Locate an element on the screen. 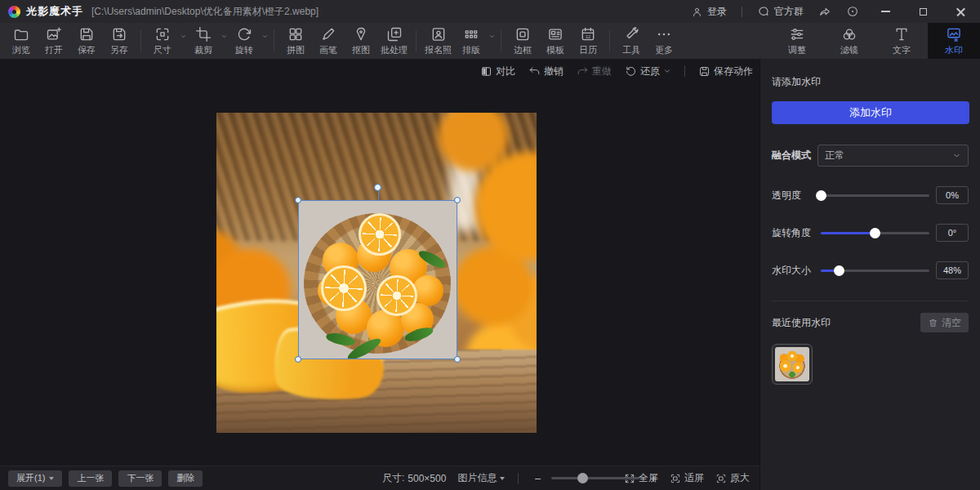 The image size is (980, 490). close-icon is located at coordinates (960, 11).